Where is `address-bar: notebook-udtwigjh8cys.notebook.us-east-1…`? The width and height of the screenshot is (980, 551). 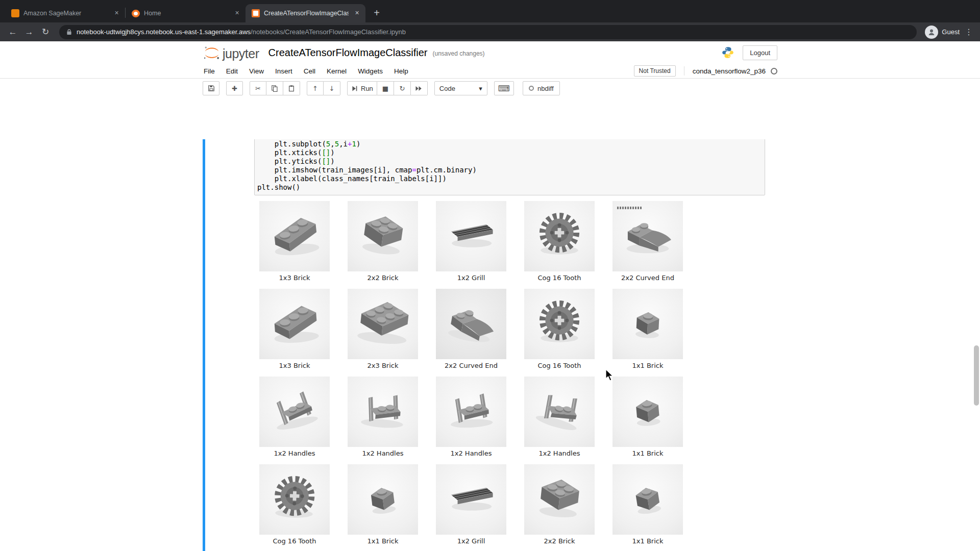
address-bar: notebook-udtwigjh8cys.notebook.us-east-1… is located at coordinates (488, 32).